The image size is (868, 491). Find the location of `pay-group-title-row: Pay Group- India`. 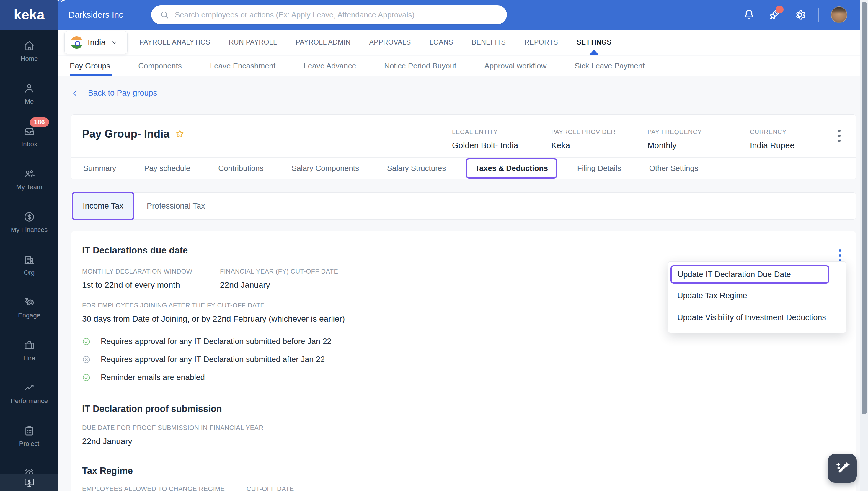

pay-group-title-row: Pay Group- India is located at coordinates (134, 134).